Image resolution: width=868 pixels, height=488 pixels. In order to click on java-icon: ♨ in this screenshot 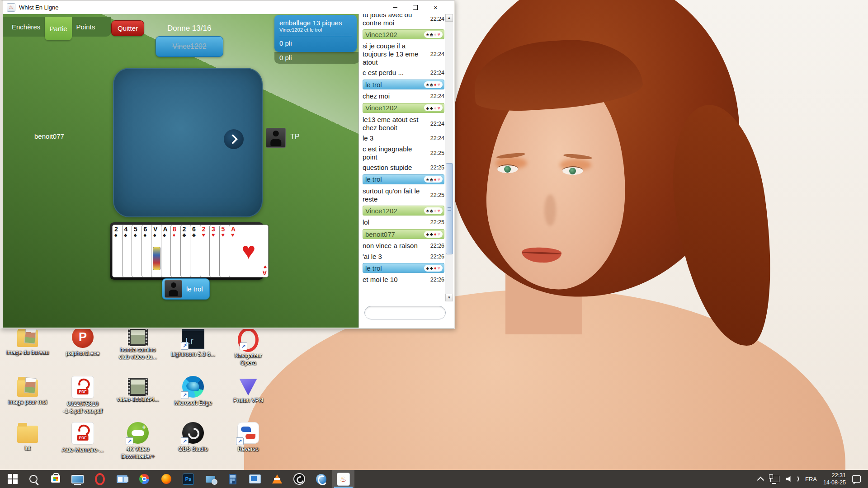, I will do `click(344, 479)`.